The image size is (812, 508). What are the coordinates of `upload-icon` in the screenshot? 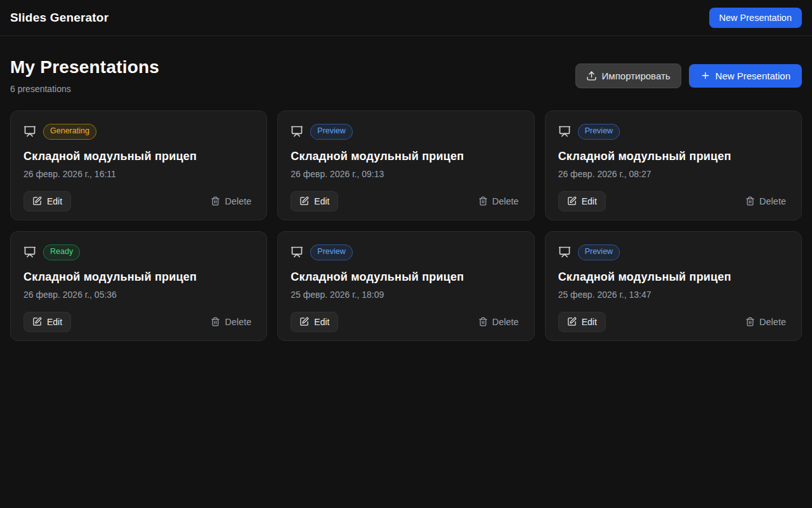 It's located at (591, 76).